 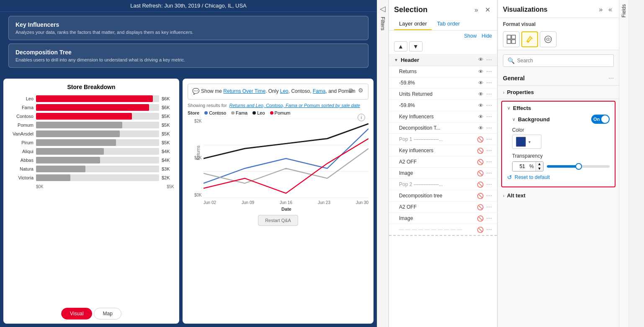 I want to click on copy-icon: ⧉, so click(x=353, y=90).